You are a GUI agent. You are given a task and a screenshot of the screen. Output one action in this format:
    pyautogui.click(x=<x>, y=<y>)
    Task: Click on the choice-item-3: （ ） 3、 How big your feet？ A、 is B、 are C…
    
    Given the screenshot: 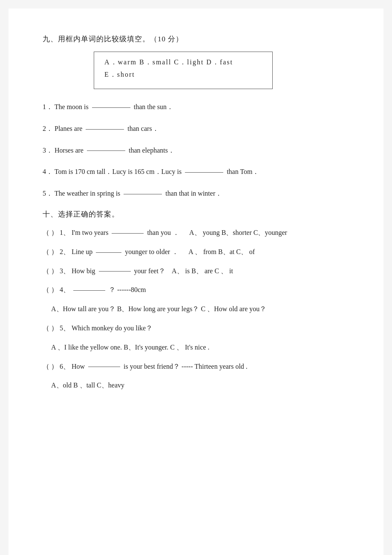 What is the action you would take?
    pyautogui.click(x=196, y=271)
    